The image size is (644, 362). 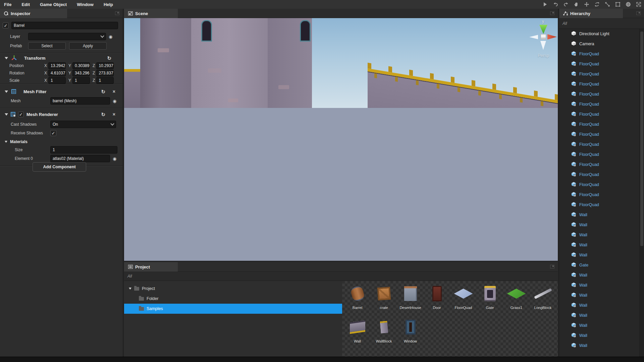 I want to click on gizmo-neg-y-cone, so click(x=543, y=46).